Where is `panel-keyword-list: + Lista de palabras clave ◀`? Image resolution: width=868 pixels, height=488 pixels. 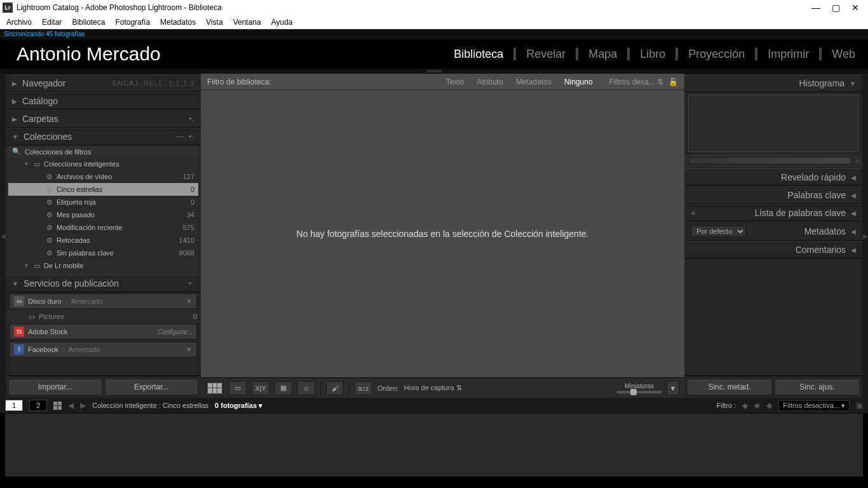 panel-keyword-list: + Lista de palabras clave ◀ is located at coordinates (773, 213).